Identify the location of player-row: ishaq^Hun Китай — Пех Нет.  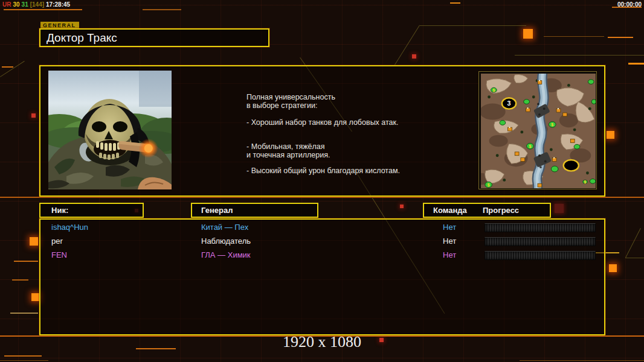
(323, 227).